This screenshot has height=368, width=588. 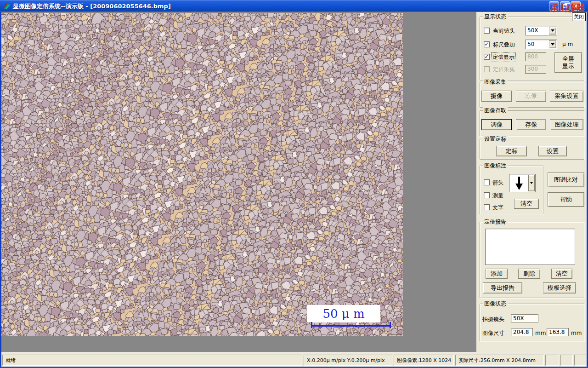 What do you see at coordinates (497, 96) in the screenshot?
I see `shoot-button: 摄像` at bounding box center [497, 96].